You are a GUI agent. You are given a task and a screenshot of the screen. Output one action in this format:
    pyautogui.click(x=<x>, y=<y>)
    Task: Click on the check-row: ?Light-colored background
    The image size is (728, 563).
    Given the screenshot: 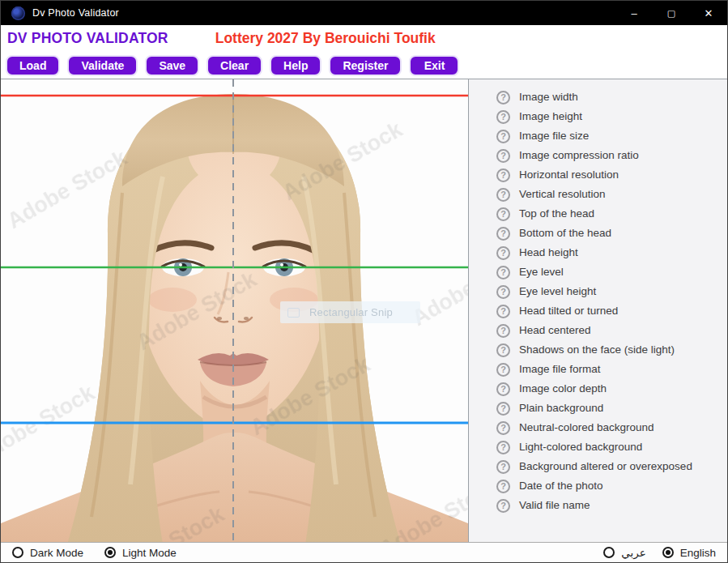 What is the action you would take?
    pyautogui.click(x=612, y=447)
    